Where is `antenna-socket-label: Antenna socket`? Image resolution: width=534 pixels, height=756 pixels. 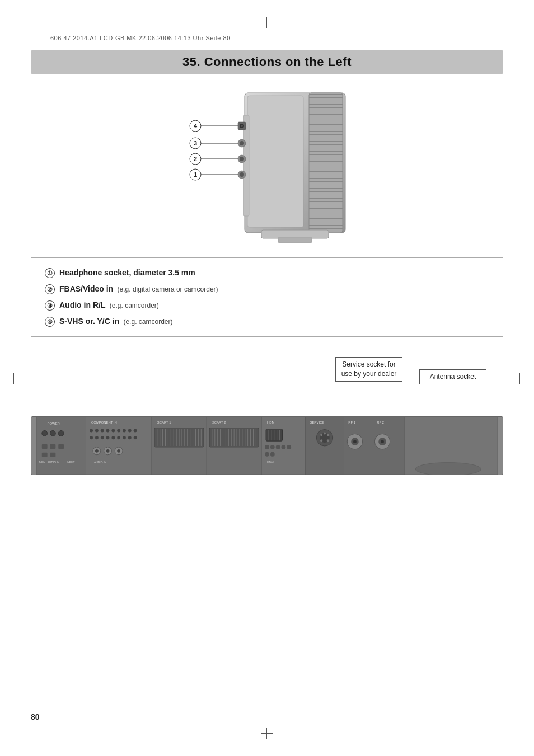 antenna-socket-label: Antenna socket is located at coordinates (453, 377).